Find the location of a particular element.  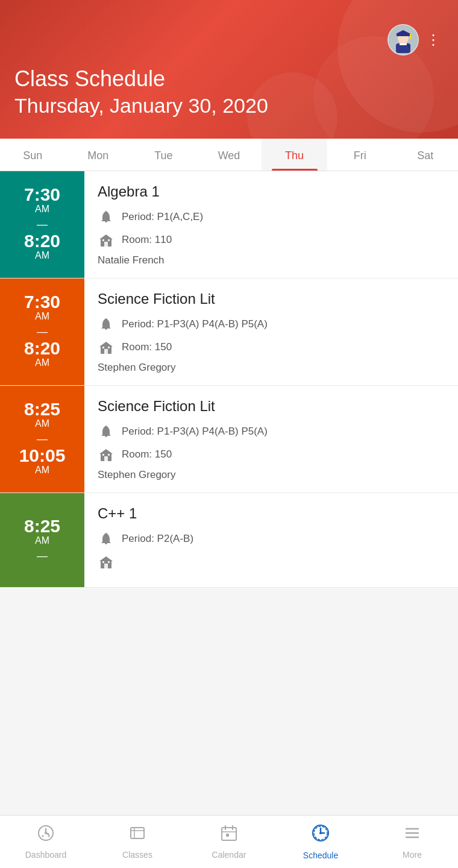

more-icon is located at coordinates (412, 835).